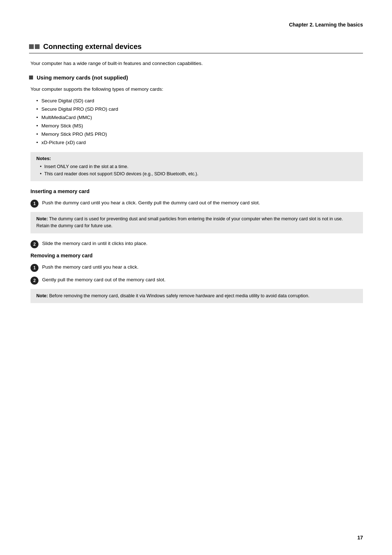 The width and height of the screenshot is (392, 555). What do you see at coordinates (200, 122) in the screenshot?
I see `card-types-list: Secure Digital (SD) card Secure Digital …` at bounding box center [200, 122].